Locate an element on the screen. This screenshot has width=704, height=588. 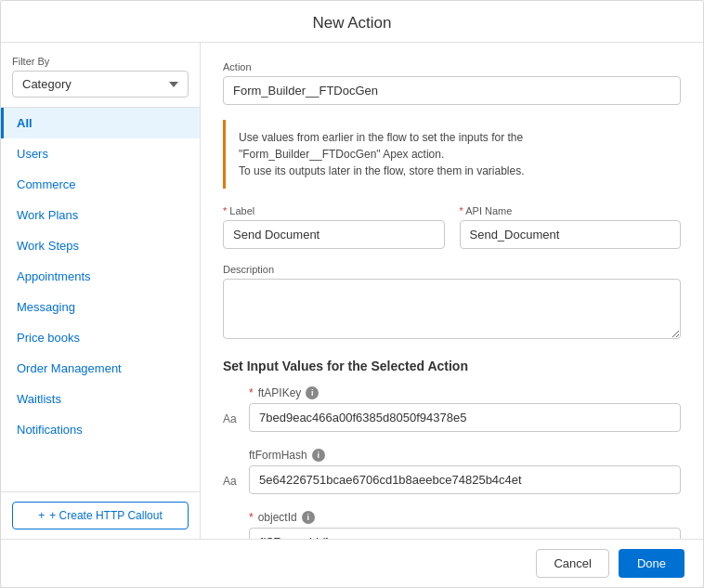
sidebar-item-all: All is located at coordinates (100, 123).